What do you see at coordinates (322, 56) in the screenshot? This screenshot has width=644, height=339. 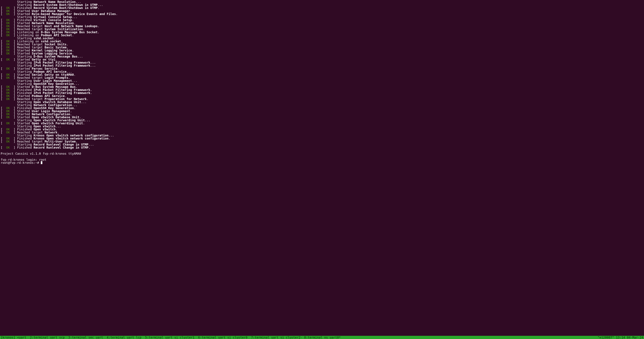 I see `boot-log-line: Starting D-Bus System Message Bus...` at bounding box center [322, 56].